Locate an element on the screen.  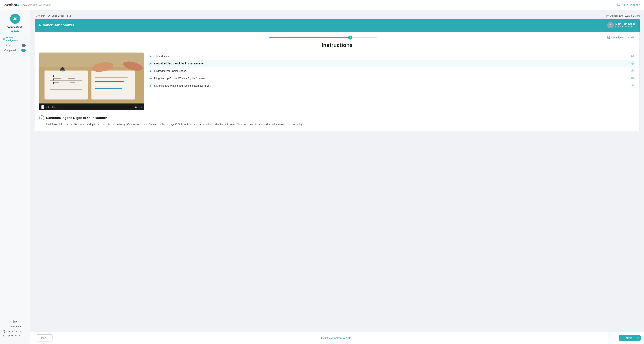
progress-dot: 4 is located at coordinates (350, 38).